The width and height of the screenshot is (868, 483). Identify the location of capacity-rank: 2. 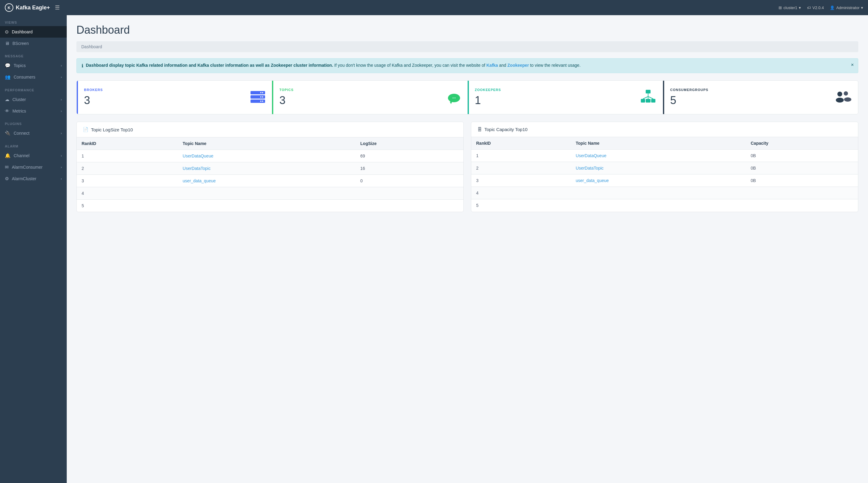
(521, 169).